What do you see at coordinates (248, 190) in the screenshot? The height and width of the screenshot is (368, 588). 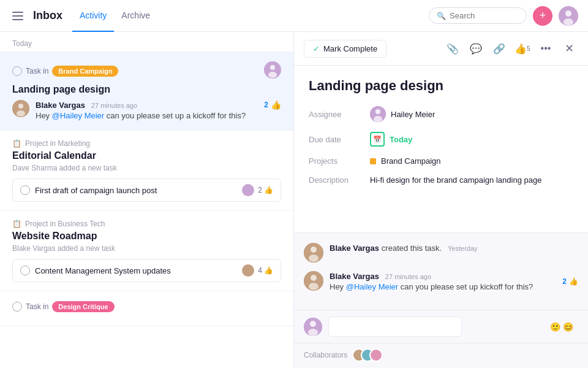 I see `task-avatar` at bounding box center [248, 190].